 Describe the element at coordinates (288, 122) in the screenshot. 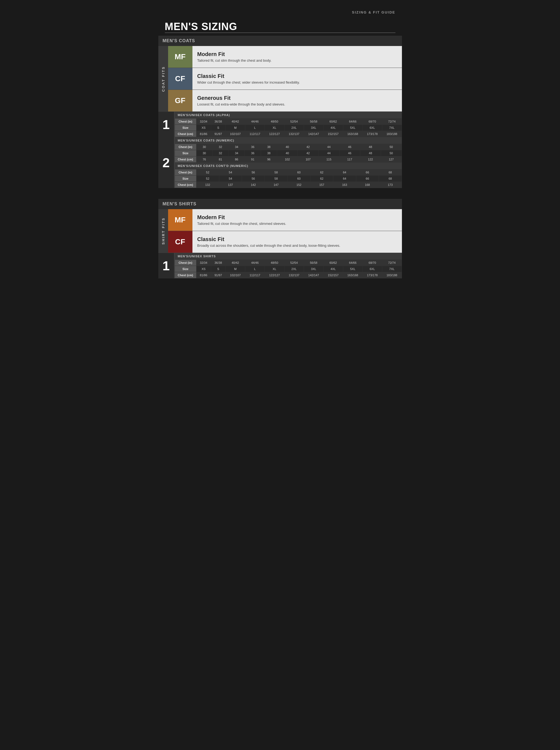

I see `table-row: Chest (in)32/3436/3840/4244/4648/5052/54…` at that location.